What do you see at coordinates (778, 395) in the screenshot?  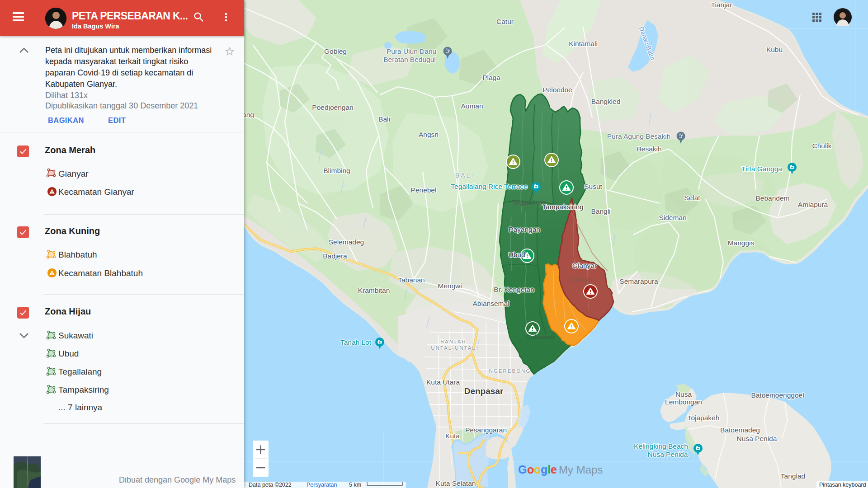 I see `svg-text: Batoemoenggoel` at bounding box center [778, 395].